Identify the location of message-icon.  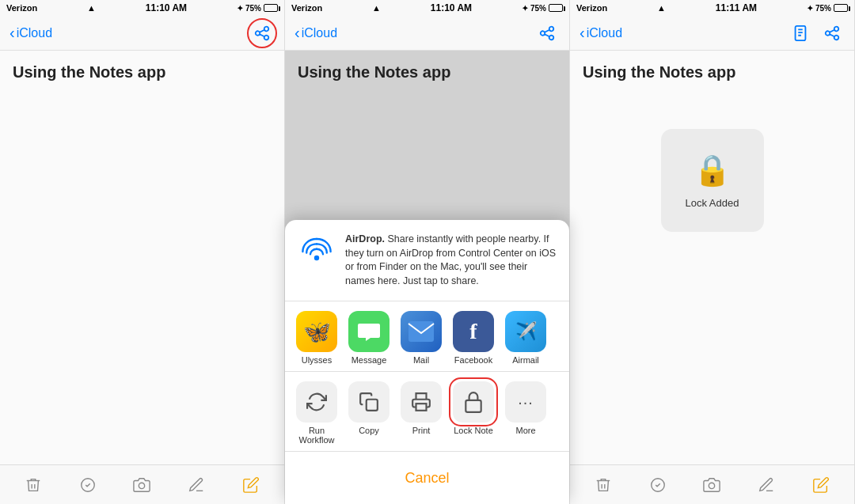
(369, 332).